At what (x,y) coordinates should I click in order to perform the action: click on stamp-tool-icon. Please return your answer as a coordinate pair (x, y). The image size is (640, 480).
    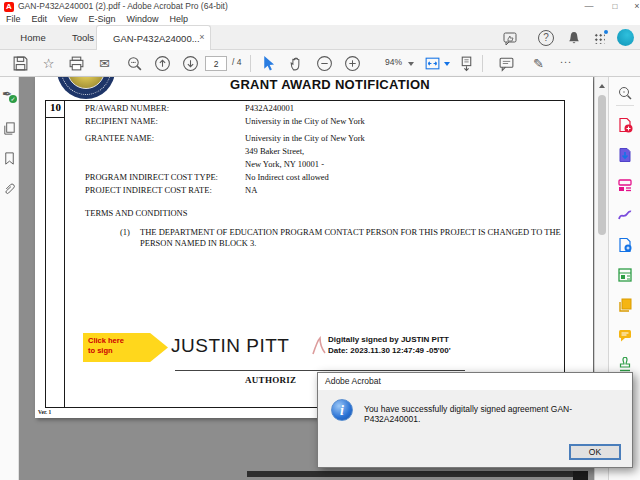
    Looking at the image, I should click on (625, 365).